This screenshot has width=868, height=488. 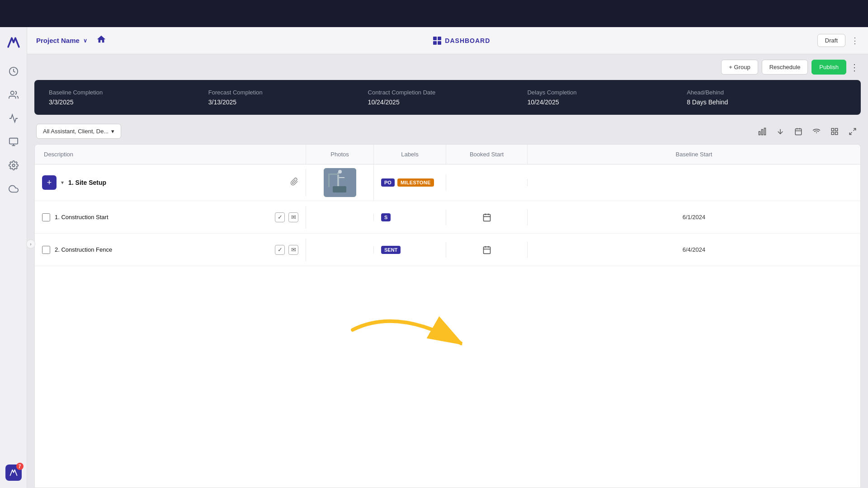 I want to click on fullscreen-view-icon, so click(x=853, y=131).